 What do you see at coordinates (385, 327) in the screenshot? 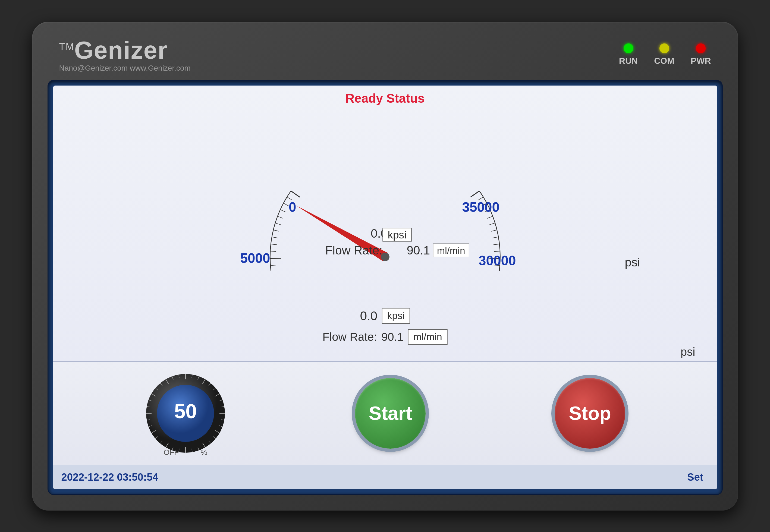
I see `gauge-center-info: 0.0 kpsi Flow Rate: 90.1 ml/min` at bounding box center [385, 327].